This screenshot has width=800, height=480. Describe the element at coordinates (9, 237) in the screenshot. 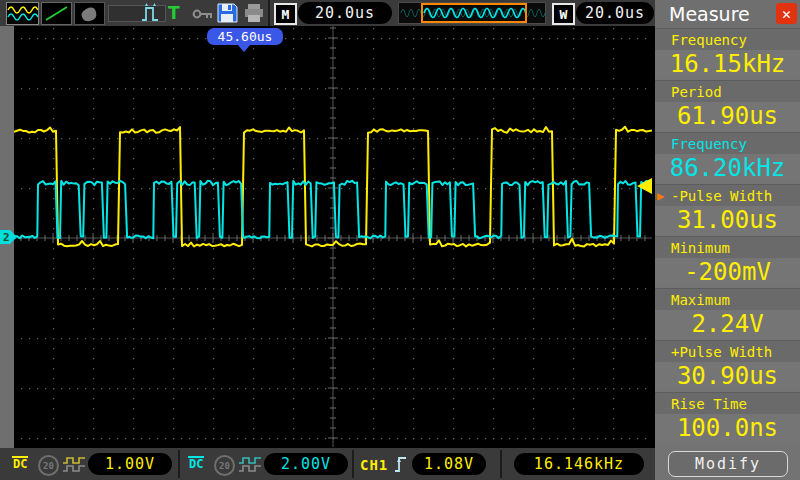

I see `ch2-ground-marker: 2` at that location.